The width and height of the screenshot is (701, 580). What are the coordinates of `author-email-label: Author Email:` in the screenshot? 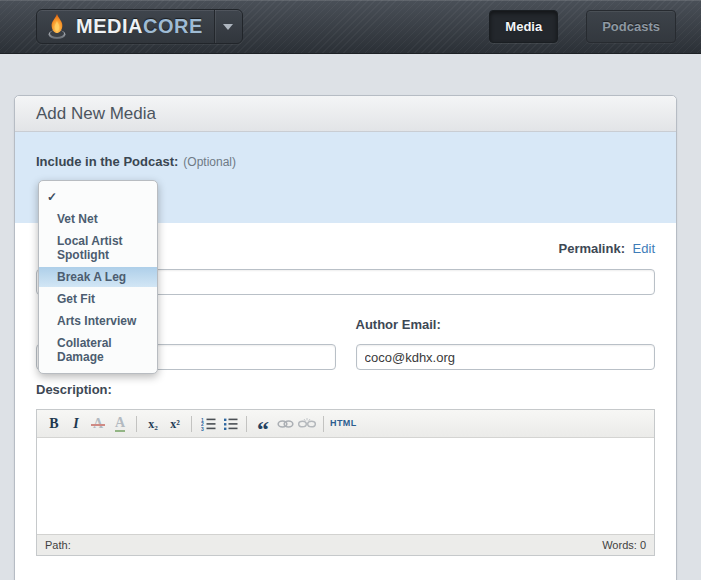 It's located at (506, 324).